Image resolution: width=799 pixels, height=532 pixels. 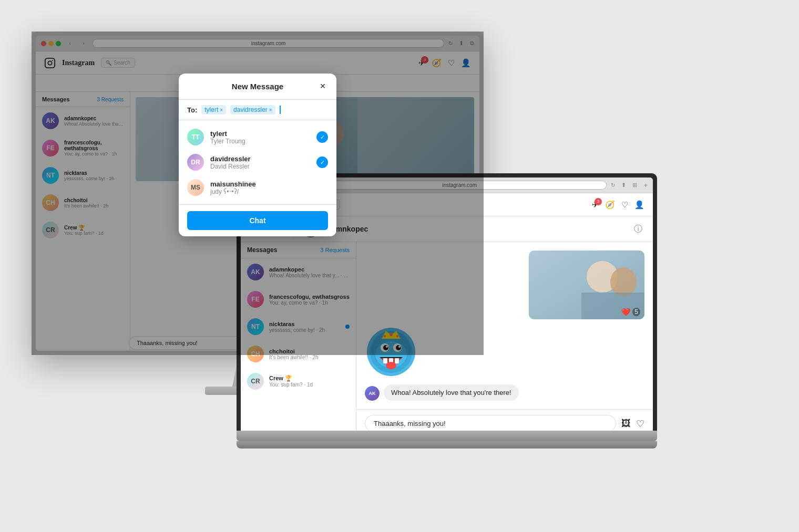 I want to click on laptop-msg-item-crew: CR Crew 🏆 You: sup fam? · 1d, so click(x=299, y=381).